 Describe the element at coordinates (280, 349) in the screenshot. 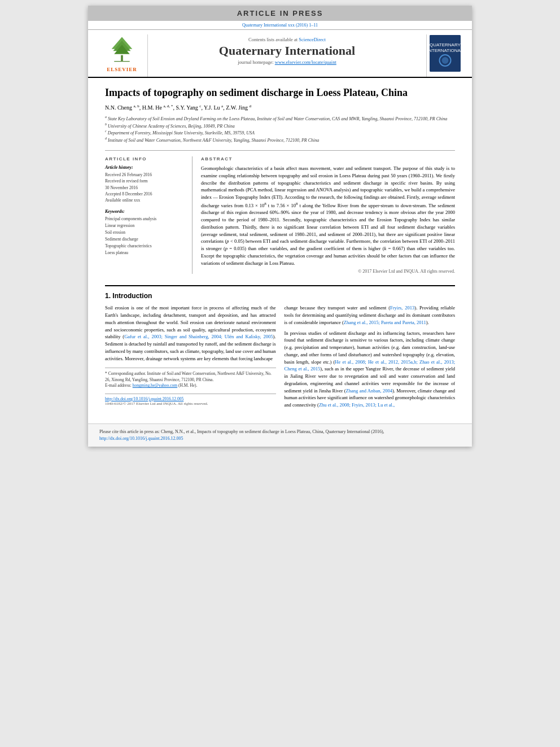

I see `introduction-section: 1. Introduction Soil erosion is one of t…` at that location.